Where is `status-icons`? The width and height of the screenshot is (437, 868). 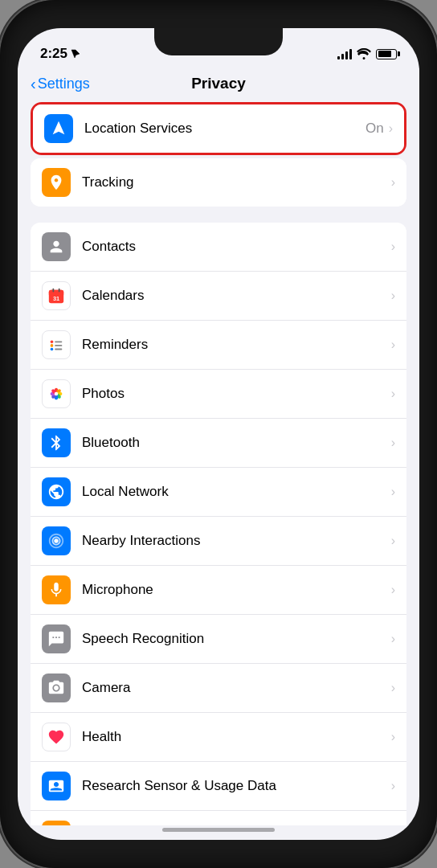
status-icons is located at coordinates (367, 54).